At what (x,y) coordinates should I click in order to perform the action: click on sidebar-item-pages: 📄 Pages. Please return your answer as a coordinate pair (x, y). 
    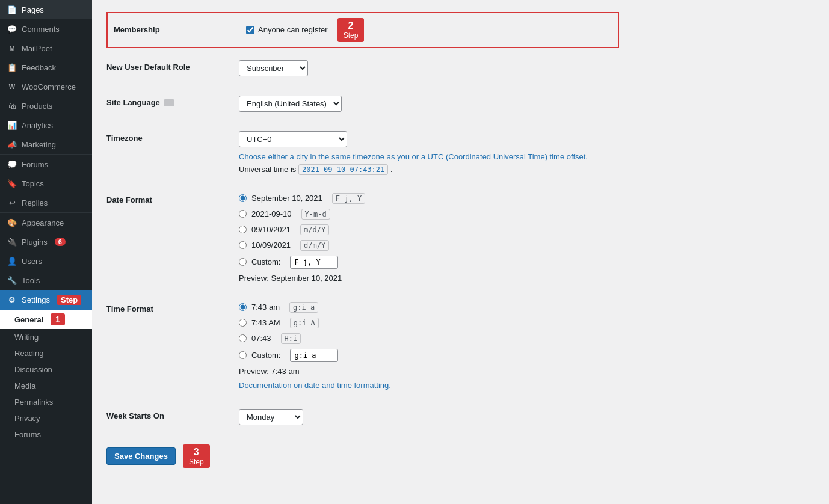
    Looking at the image, I should click on (46, 10).